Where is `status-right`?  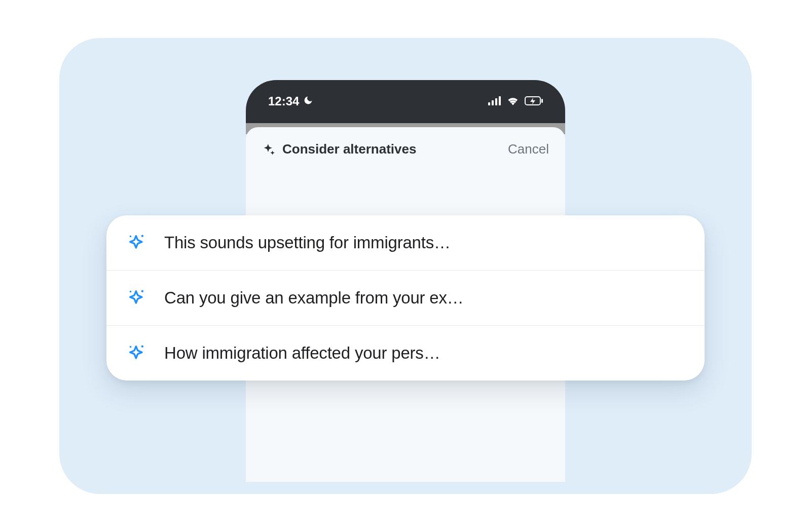 status-right is located at coordinates (515, 101).